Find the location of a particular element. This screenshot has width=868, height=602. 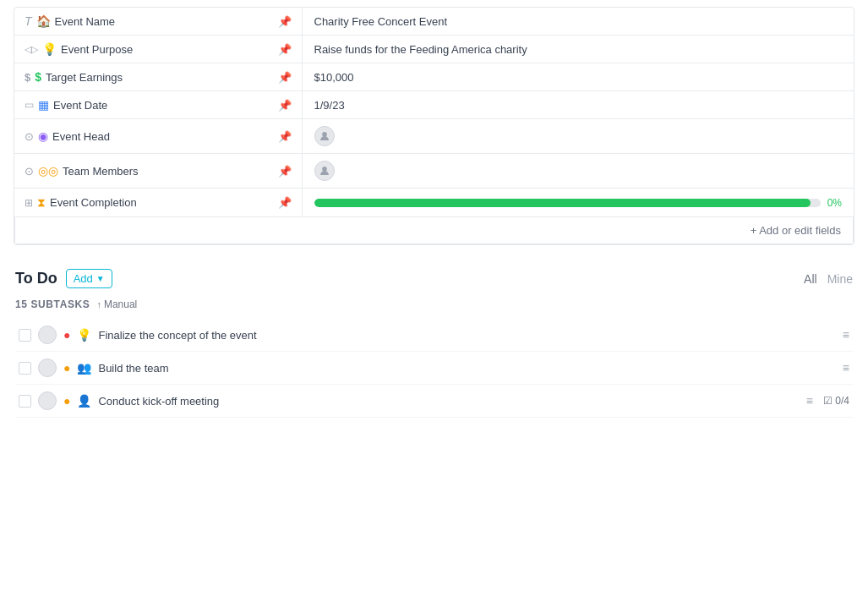

field-row-event-purpose: ◁▷ 💡 Event Purpose 📌 Raise funds for the… is located at coordinates (434, 49).